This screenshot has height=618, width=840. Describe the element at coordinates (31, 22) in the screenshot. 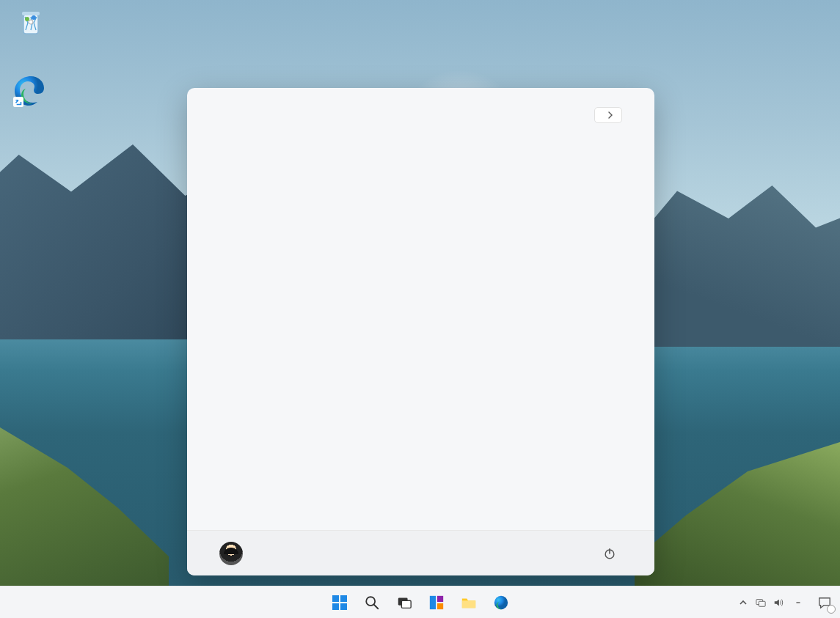

I see `recycle-bin-icon` at that location.